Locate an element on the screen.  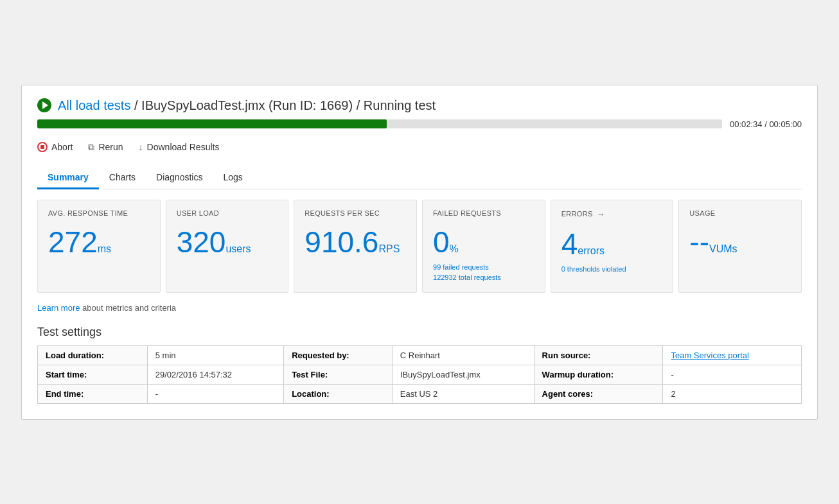
breadcrumb-link: All load tests is located at coordinates (94, 105).